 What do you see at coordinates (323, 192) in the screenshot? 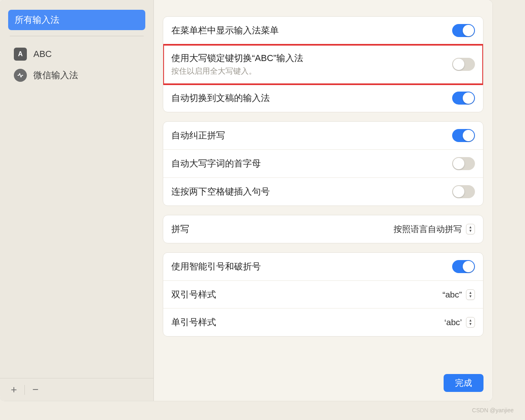
I see `row-double-space-period: 连按两下空格键插入句号` at bounding box center [323, 192].